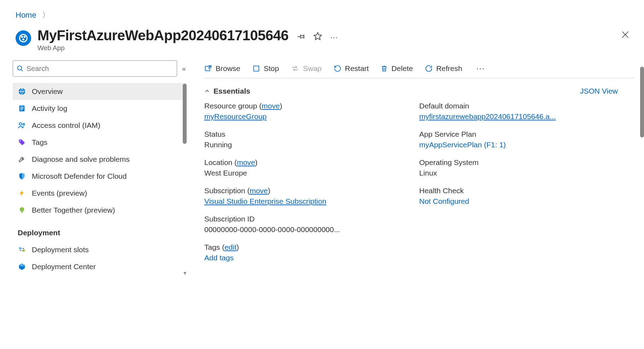 This screenshot has height=349, width=644. Describe the element at coordinates (334, 37) in the screenshot. I see `more-icon: ···` at that location.